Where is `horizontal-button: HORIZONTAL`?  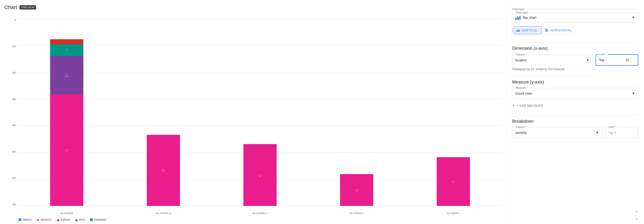
horizontal-button: HORIZONTAL is located at coordinates (558, 30).